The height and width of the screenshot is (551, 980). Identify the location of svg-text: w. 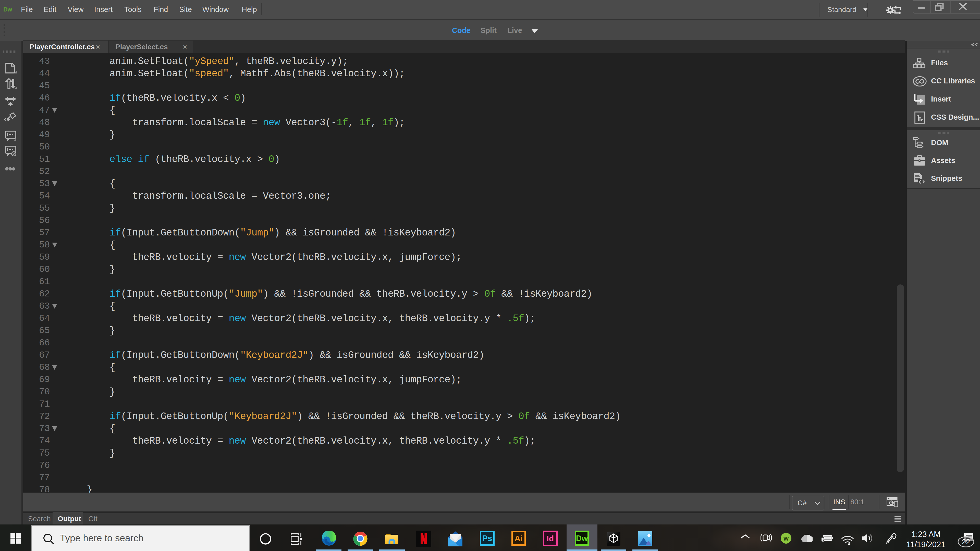
(786, 538).